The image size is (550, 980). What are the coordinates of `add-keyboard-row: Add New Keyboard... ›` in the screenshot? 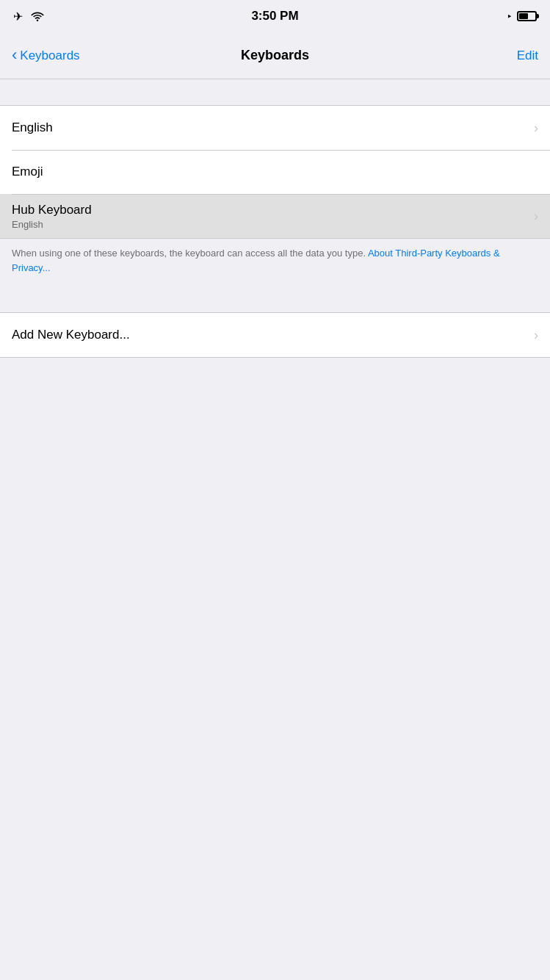 It's located at (275, 335).